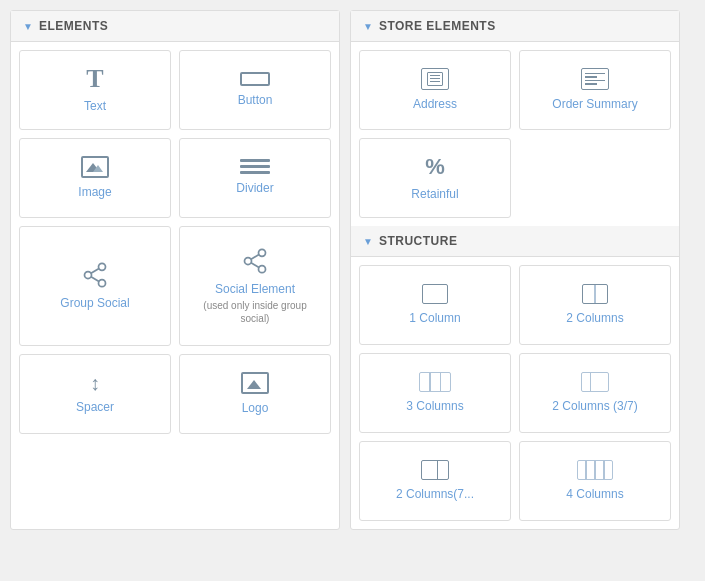  I want to click on button-icon, so click(255, 79).